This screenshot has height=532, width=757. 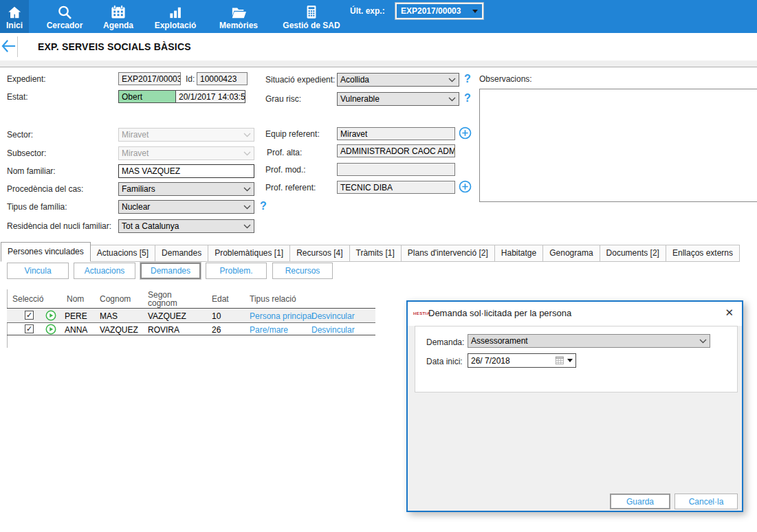 What do you see at coordinates (439, 11) in the screenshot?
I see `last-exp-dropdown: EXP2017/00003` at bounding box center [439, 11].